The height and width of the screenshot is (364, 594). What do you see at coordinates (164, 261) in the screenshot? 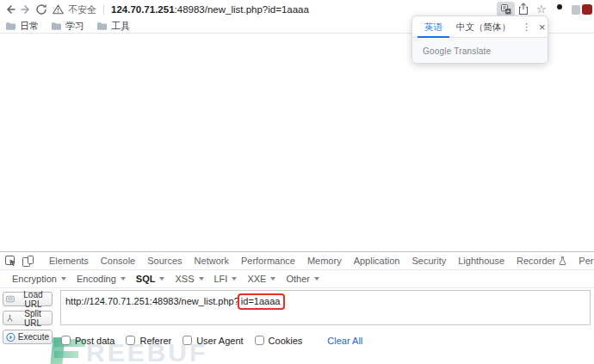
I see `tab-sources: Sources` at bounding box center [164, 261].